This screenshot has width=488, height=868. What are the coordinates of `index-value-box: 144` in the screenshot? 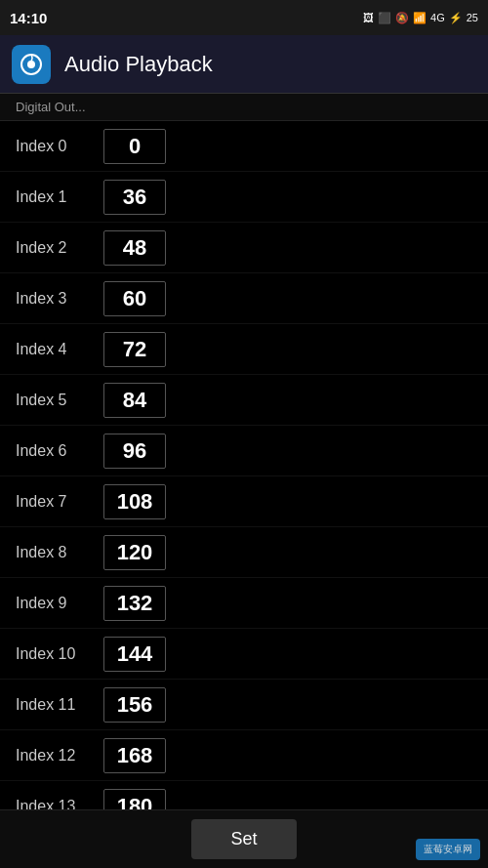 It's located at (135, 654).